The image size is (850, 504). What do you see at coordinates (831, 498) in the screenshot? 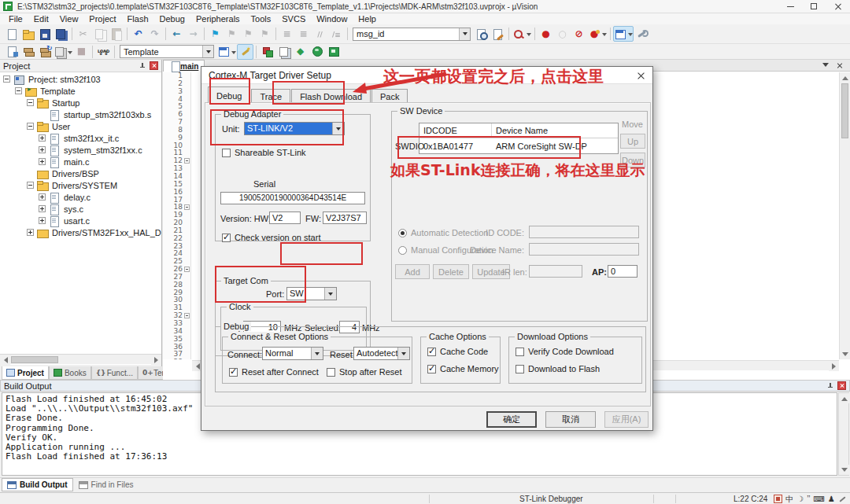
I see `tray-icon-4: ♟` at bounding box center [831, 498].